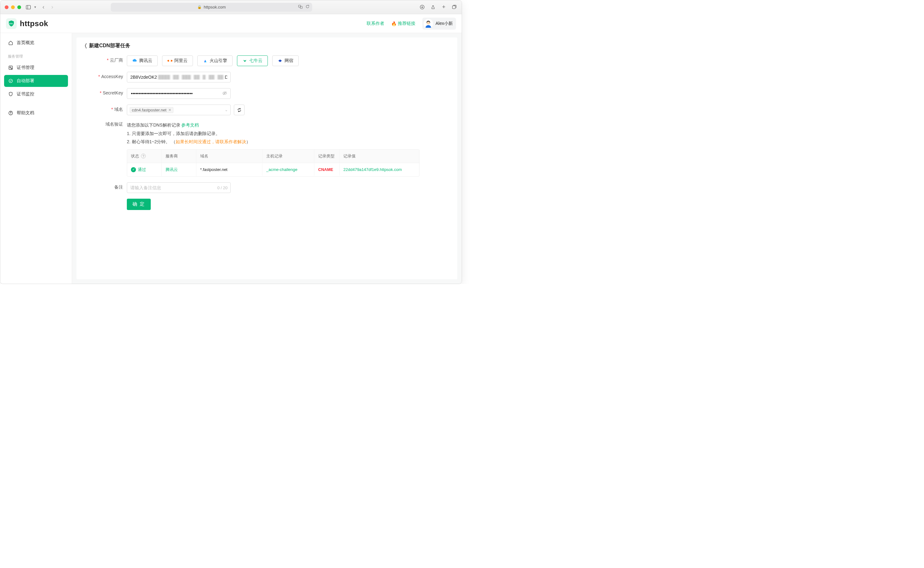 This screenshot has height=568, width=924. Describe the element at coordinates (11, 94) in the screenshot. I see `shield-icon` at that location.